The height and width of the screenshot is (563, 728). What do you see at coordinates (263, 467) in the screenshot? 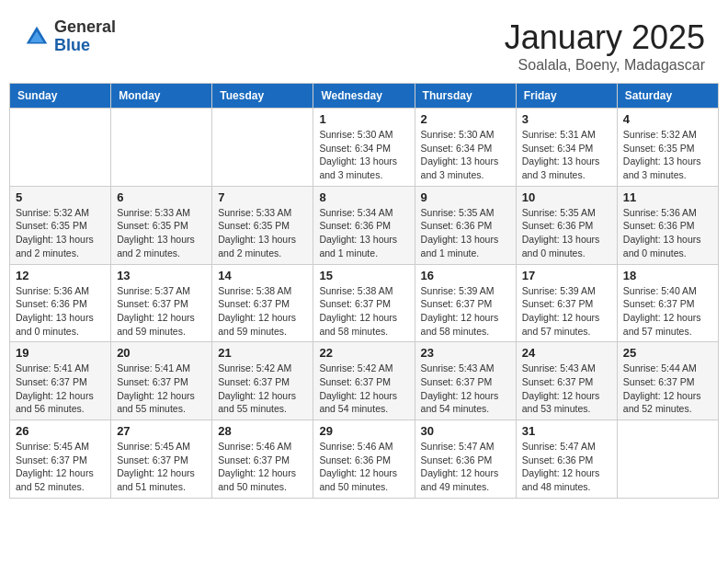
I see `day-info: Sunrise: 5:46 AM Sunset: 6:37 PM Dayligh…` at bounding box center [263, 467].